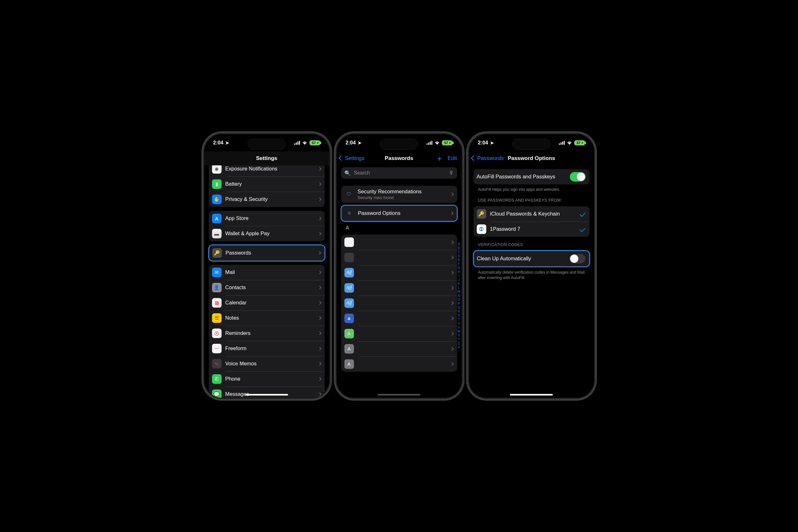 The image size is (798, 532). What do you see at coordinates (531, 190) in the screenshot?
I see `autofill-footer: AutoFill helps you sign into apps and we…` at bounding box center [531, 190].